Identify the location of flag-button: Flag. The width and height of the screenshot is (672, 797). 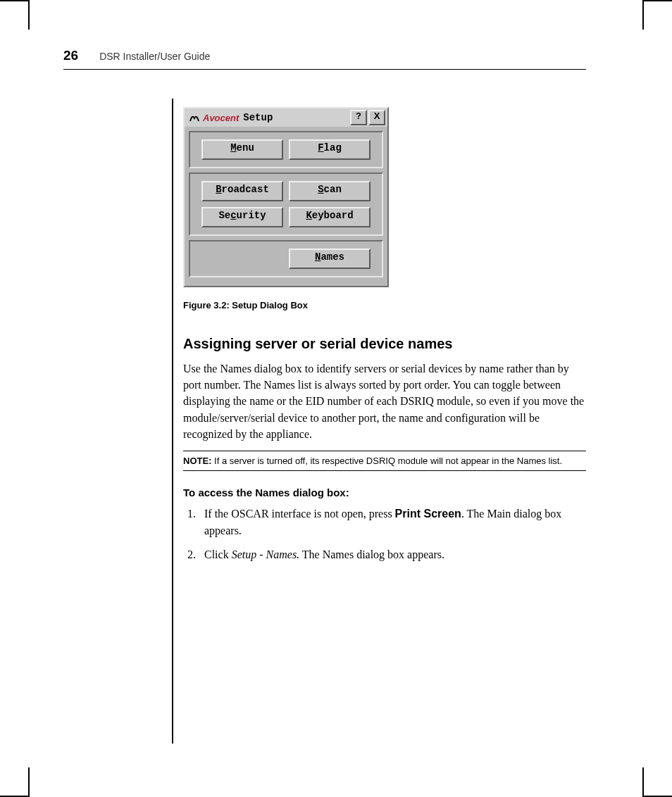
(330, 149).